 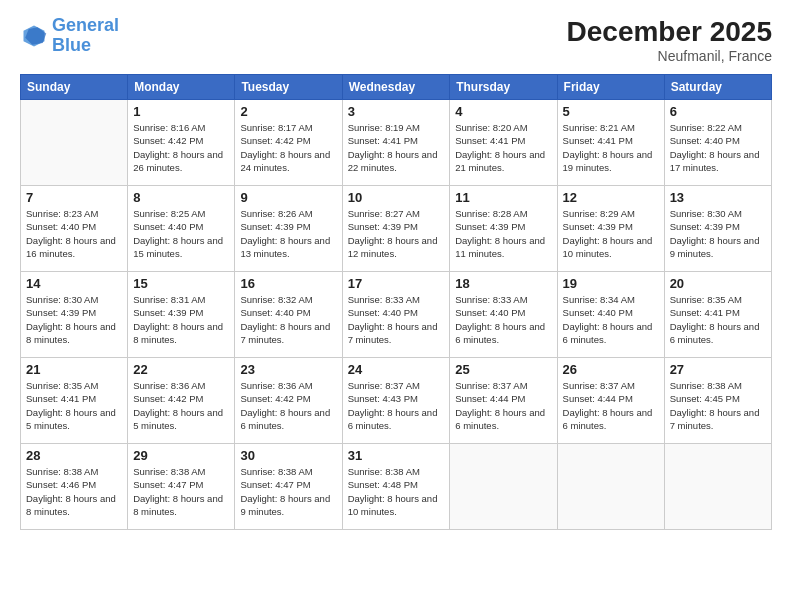 I want to click on calendar-cell: 24Sunrise: 8:37 AMSunset: 4:43 PMDayligh…, so click(x=396, y=401).